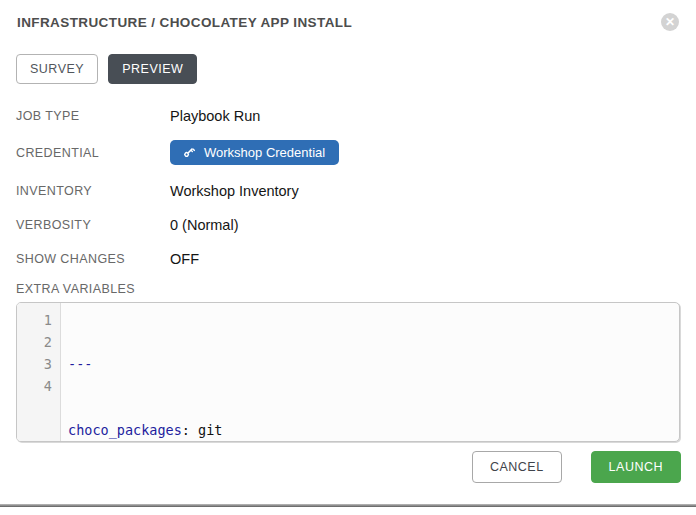  What do you see at coordinates (188, 152) in the screenshot?
I see `key-icon` at bounding box center [188, 152].